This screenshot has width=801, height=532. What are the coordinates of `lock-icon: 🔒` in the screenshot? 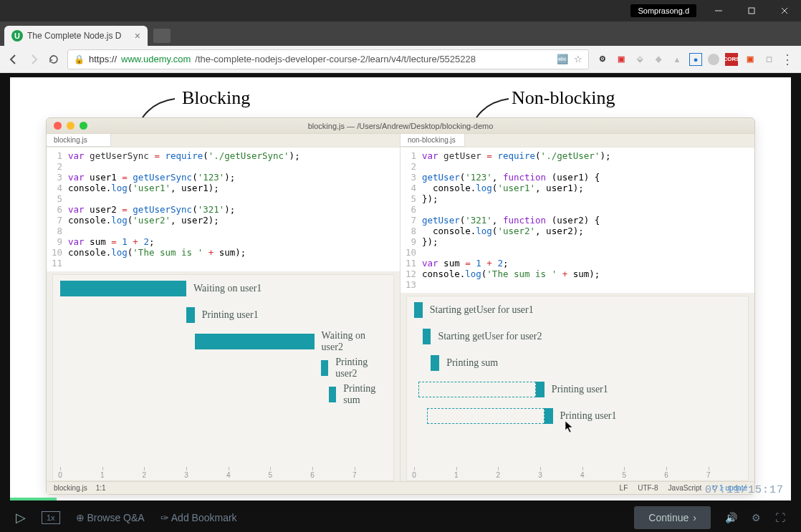 It's located at (79, 59).